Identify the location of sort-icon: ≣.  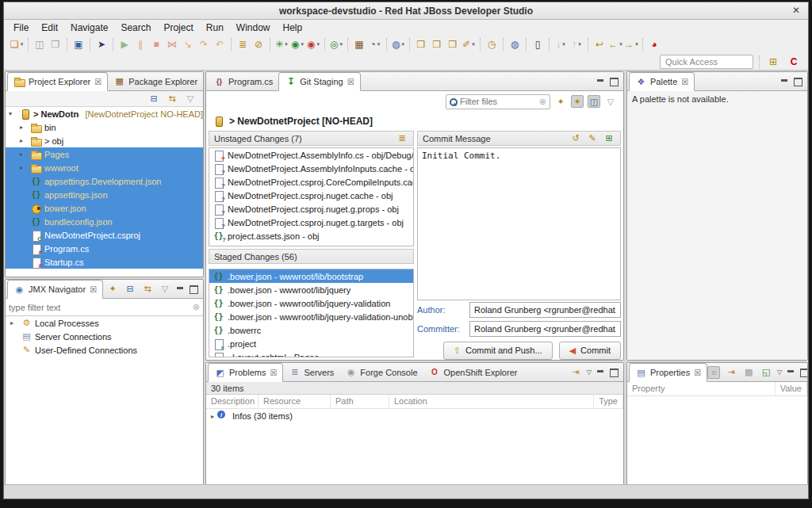
(402, 139).